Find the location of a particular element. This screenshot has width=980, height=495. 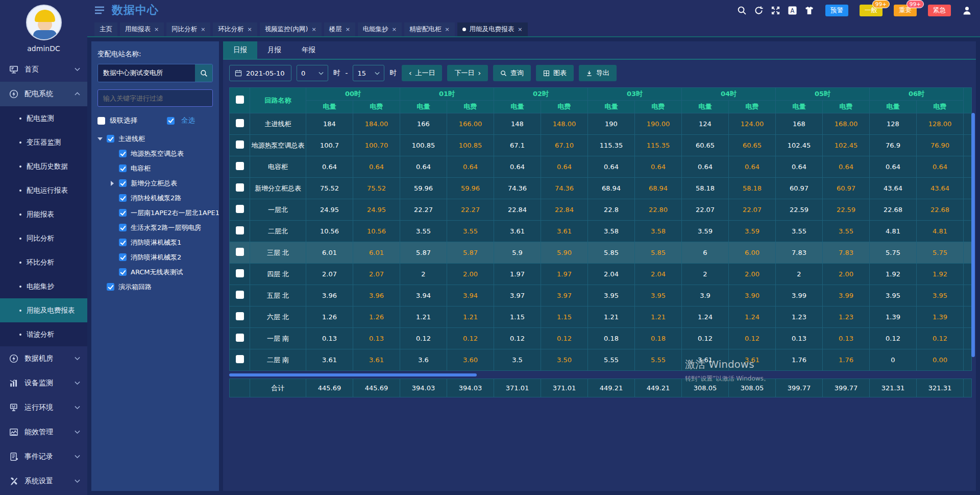

header-tab: 同比分析× is located at coordinates (188, 30).